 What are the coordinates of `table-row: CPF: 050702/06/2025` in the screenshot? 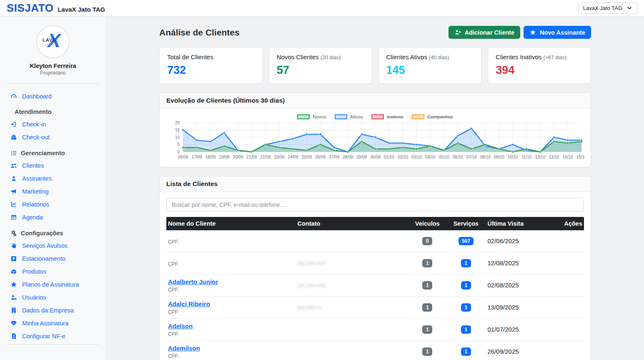 It's located at (375, 241).